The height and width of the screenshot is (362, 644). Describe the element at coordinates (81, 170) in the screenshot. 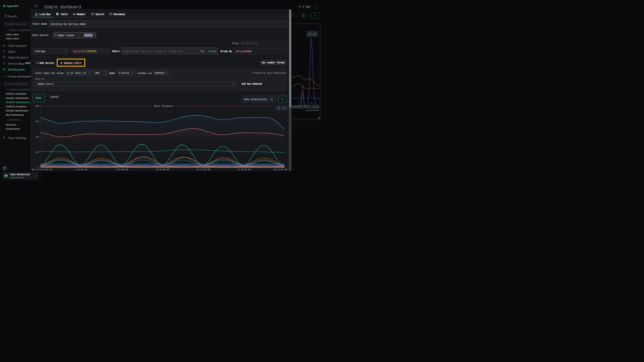

I see `svg-text: 9:45:00 AM` at that location.